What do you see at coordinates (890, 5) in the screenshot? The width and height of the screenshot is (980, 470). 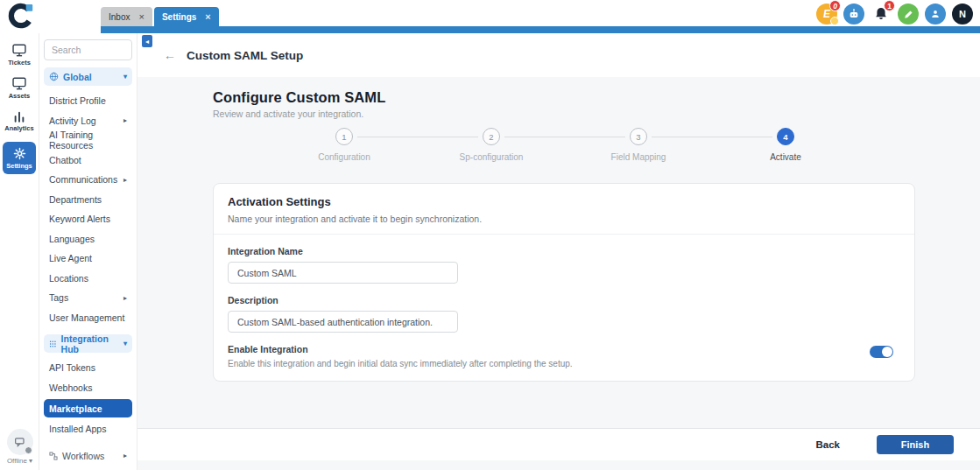 I see `bell-badge: 1` at bounding box center [890, 5].